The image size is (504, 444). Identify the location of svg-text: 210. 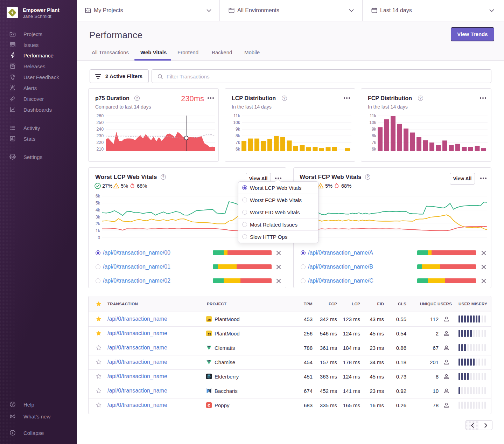
(100, 149).